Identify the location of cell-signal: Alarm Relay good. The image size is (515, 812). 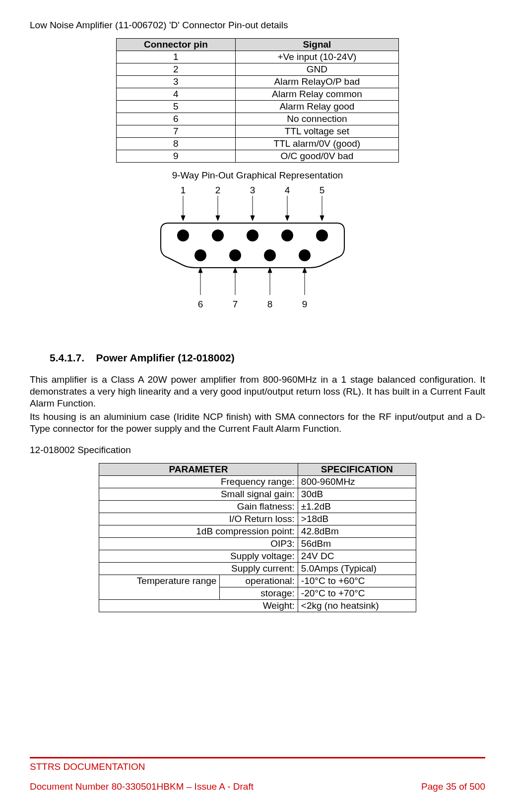
(317, 107).